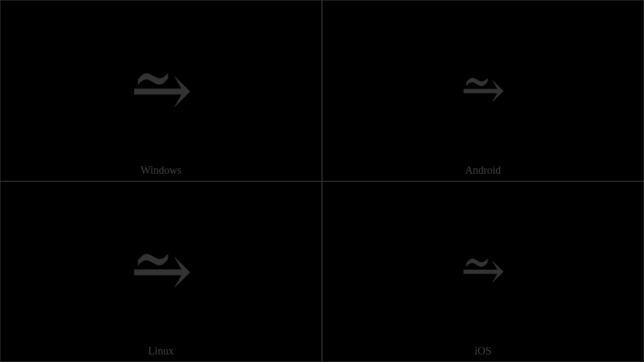 The image size is (644, 362). I want to click on glyph-android: ⥲, so click(483, 91).